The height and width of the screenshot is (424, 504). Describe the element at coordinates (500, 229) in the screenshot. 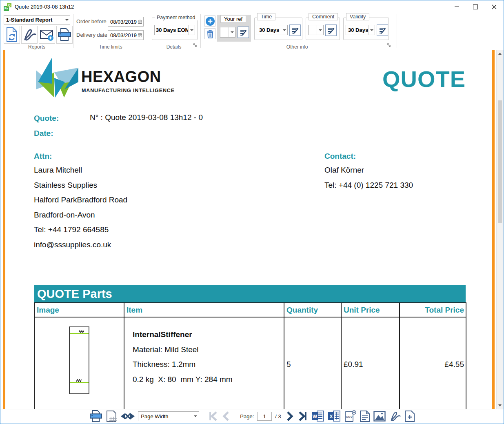

I see `vertical-scrollbar` at that location.